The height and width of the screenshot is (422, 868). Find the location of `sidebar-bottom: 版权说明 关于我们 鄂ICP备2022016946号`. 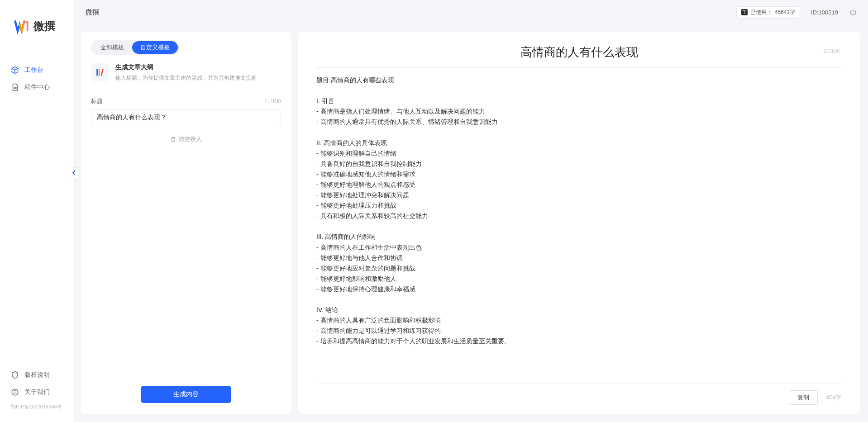

sidebar-bottom: 版权说明 关于我们 鄂ICP备2022016946号 is located at coordinates (37, 392).